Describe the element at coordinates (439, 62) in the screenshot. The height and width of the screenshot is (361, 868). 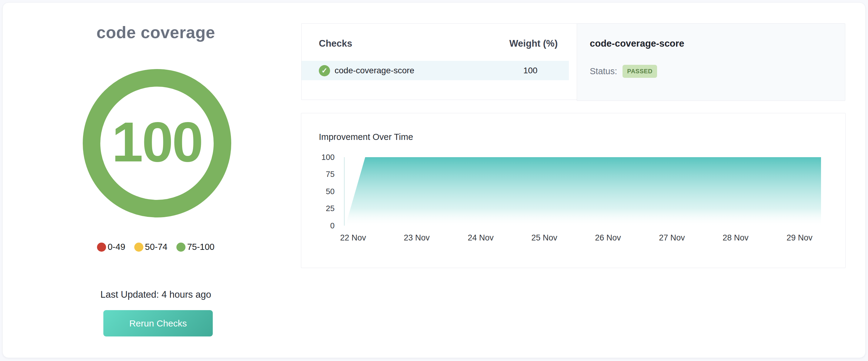
I see `checks-table-card: Checks Weight (%) ✓ code-coverage-score …` at that location.